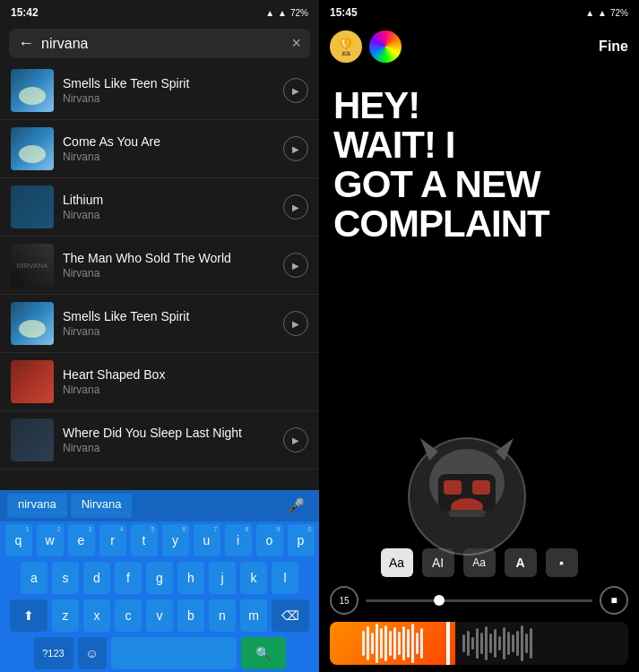 The width and height of the screenshot is (639, 672). I want to click on key-z: z, so click(65, 616).